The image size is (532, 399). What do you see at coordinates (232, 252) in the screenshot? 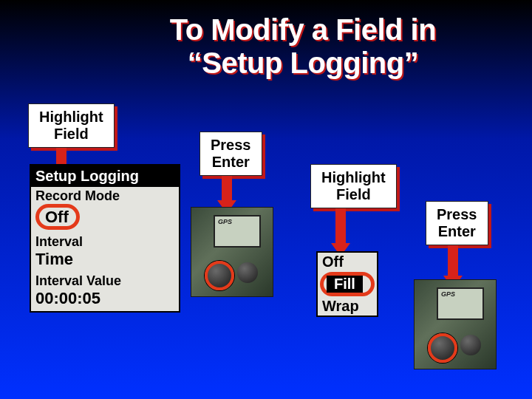
I see `device-photo-1: GPS` at bounding box center [232, 252].